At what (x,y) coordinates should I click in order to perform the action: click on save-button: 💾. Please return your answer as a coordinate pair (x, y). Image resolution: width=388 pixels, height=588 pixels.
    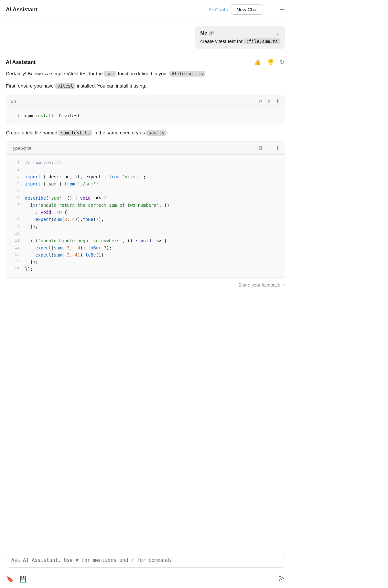
    Looking at the image, I should click on (23, 579).